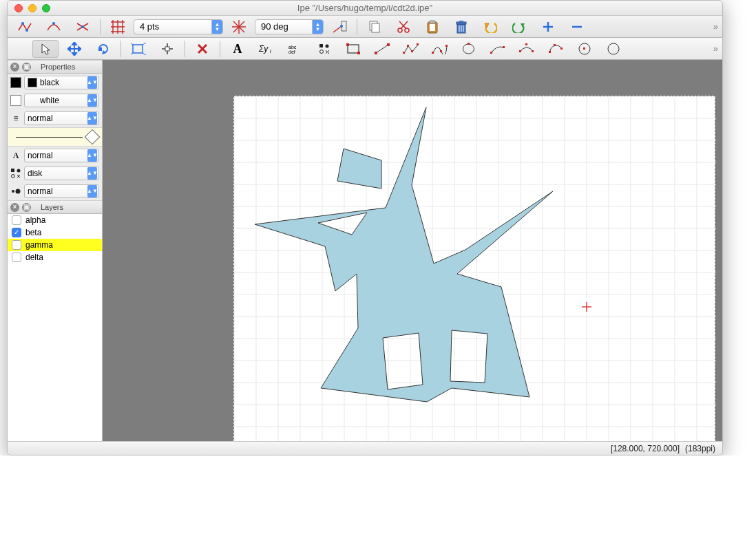 This screenshot has height=547, width=756. I want to click on snap-grid-button, so click(118, 27).